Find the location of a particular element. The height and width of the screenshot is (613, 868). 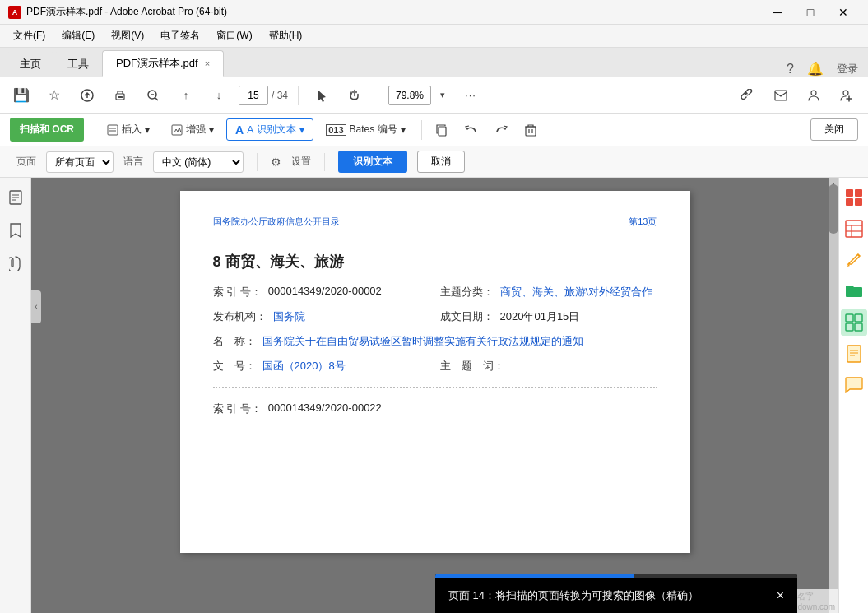

scan-ocr-button: 扫描和 OCR is located at coordinates (47, 130).